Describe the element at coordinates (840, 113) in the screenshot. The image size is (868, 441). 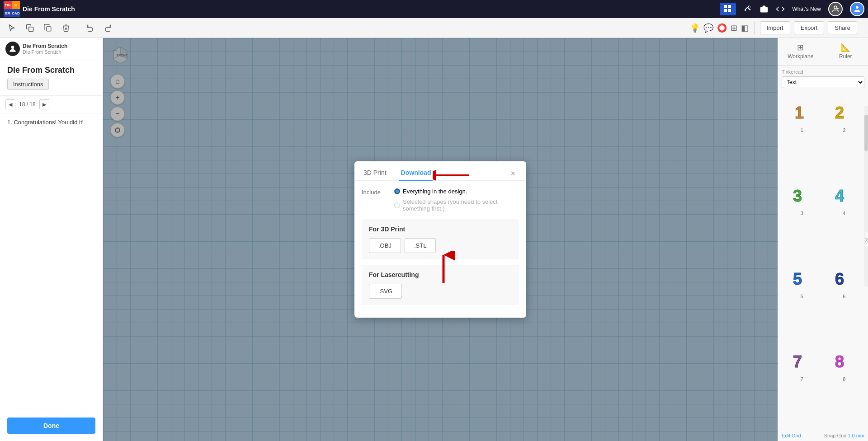
I see `svg-text: 2` at that location.